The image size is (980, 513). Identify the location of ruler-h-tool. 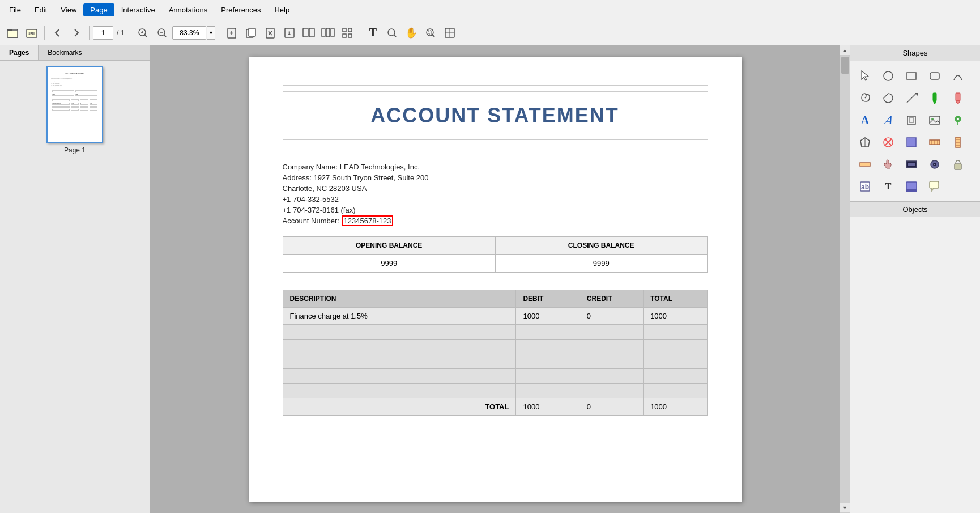
(935, 142).